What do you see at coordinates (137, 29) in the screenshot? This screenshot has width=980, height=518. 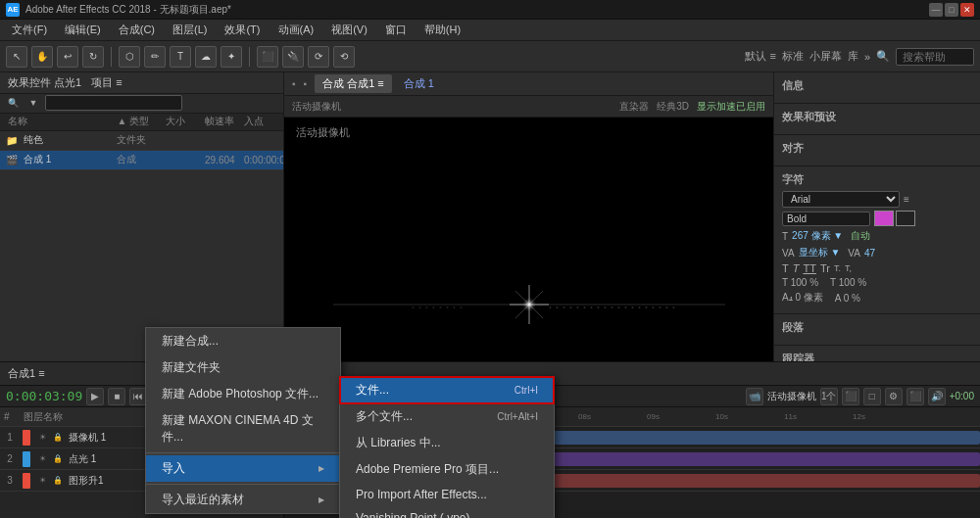 I see `menu-item-c: 合成(C)` at bounding box center [137, 29].